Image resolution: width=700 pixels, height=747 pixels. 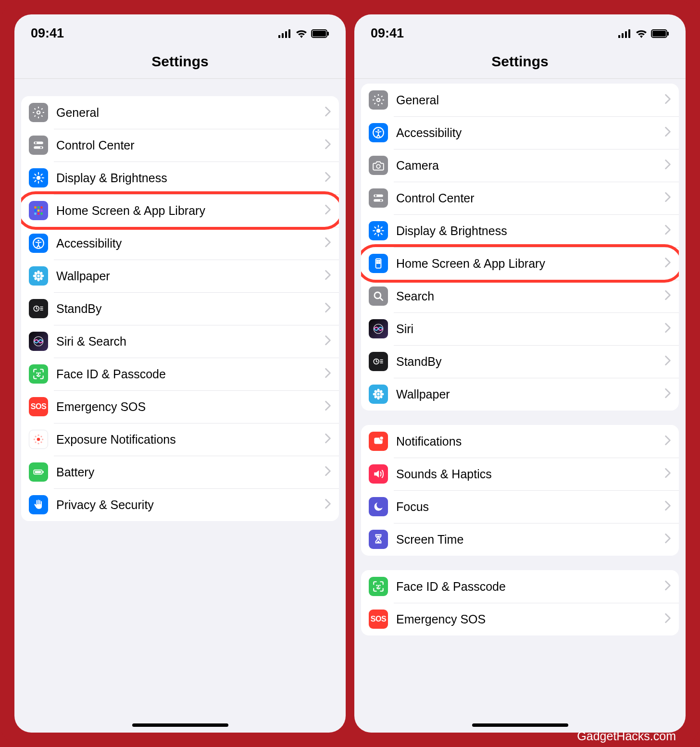 I want to click on settings-row: Privacy & Security, so click(x=180, y=505).